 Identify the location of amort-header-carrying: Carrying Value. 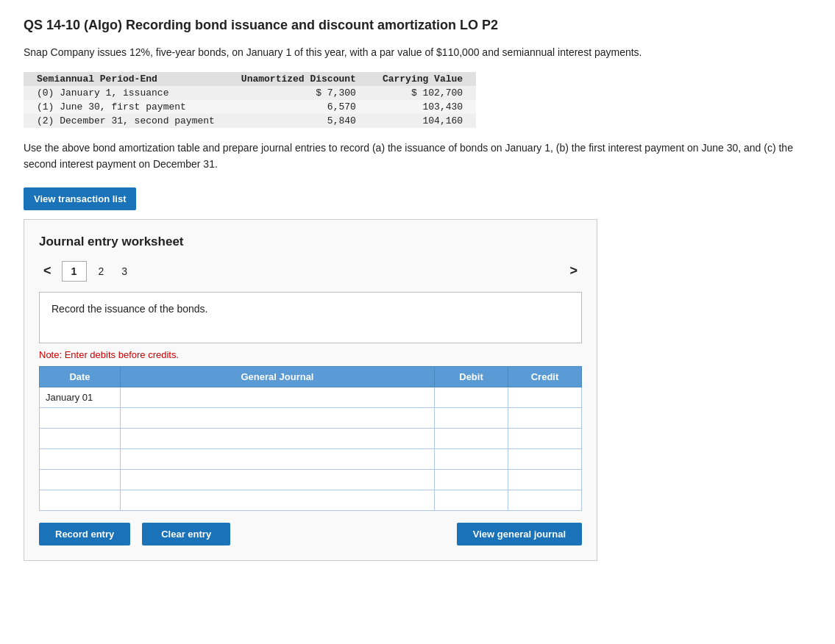
(422, 79).